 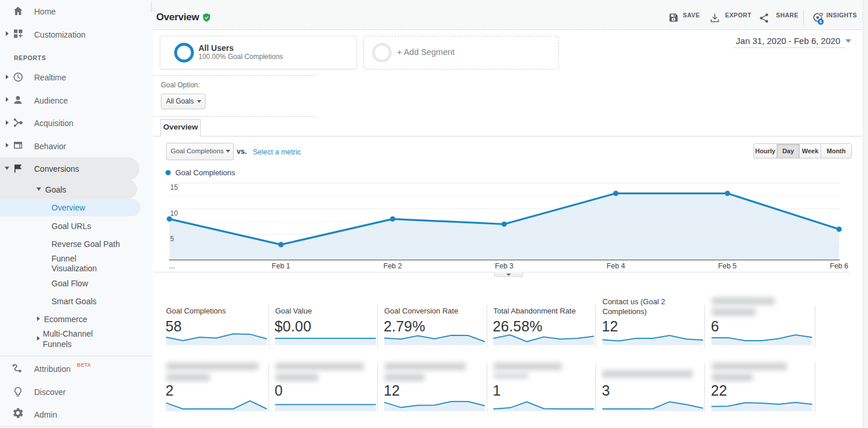 What do you see at coordinates (172, 266) in the screenshot?
I see `svg-text:...: ...` at bounding box center [172, 266].